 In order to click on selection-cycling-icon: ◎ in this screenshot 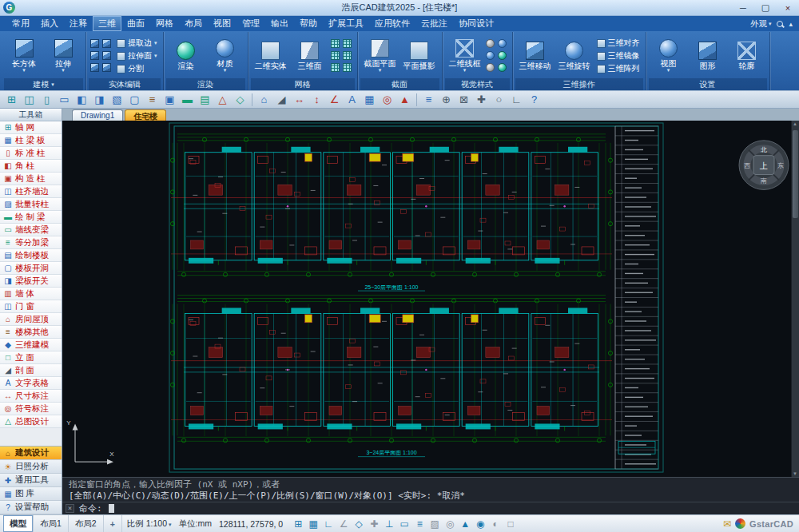, I will do `click(450, 524)`.